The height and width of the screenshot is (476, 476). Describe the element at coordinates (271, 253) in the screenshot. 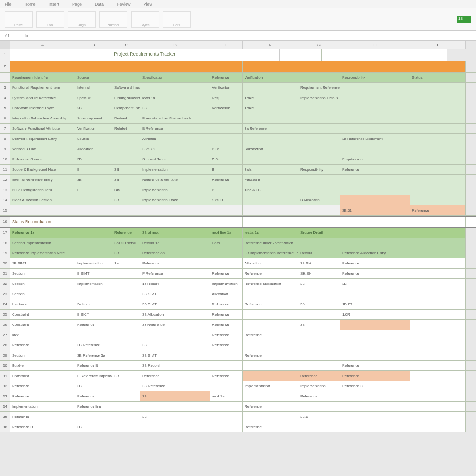

I see `cell: 3B Implementation Reference Trace` at that location.